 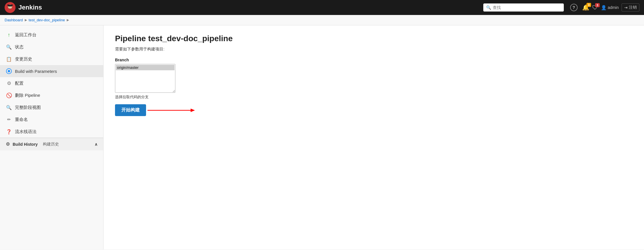 I want to click on branch-hint: 选择拉取代码的分支, so click(x=374, y=97).